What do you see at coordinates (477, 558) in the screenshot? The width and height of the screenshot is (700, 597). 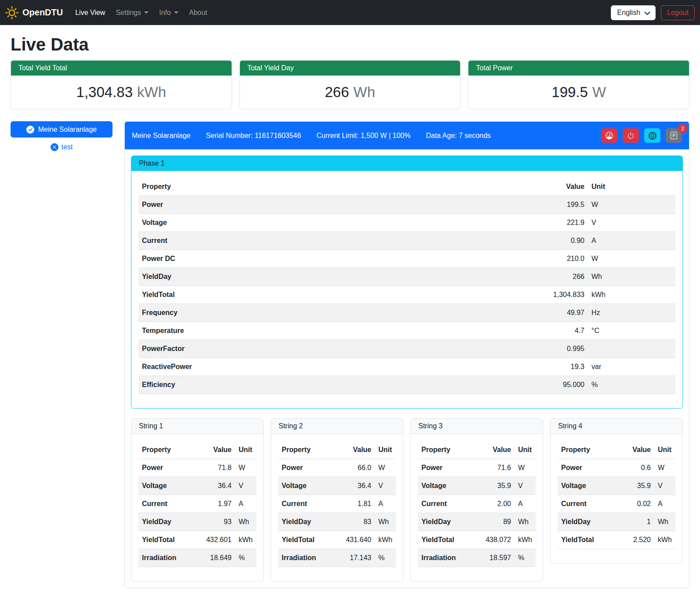 I see `table-row: Irradiation18.597%` at bounding box center [477, 558].